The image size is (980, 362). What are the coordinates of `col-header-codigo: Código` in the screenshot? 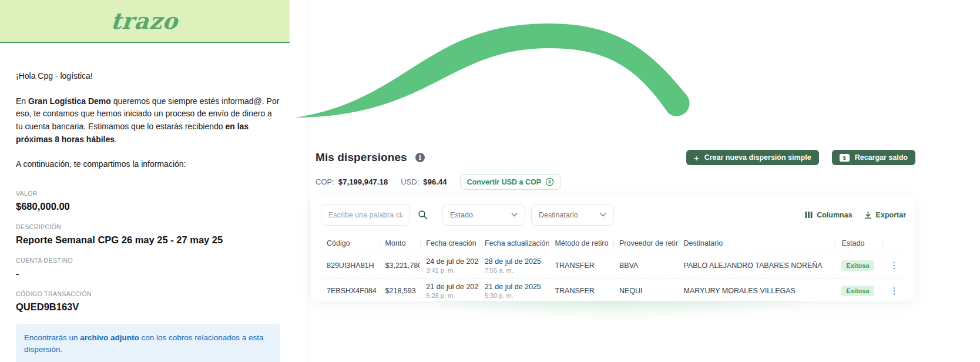 It's located at (350, 243).